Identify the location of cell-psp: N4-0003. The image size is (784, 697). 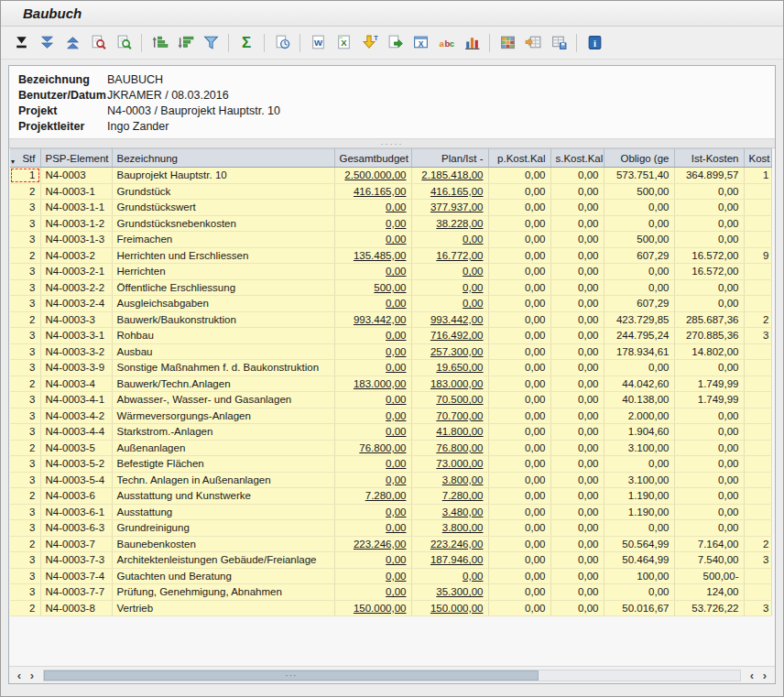
(76, 176).